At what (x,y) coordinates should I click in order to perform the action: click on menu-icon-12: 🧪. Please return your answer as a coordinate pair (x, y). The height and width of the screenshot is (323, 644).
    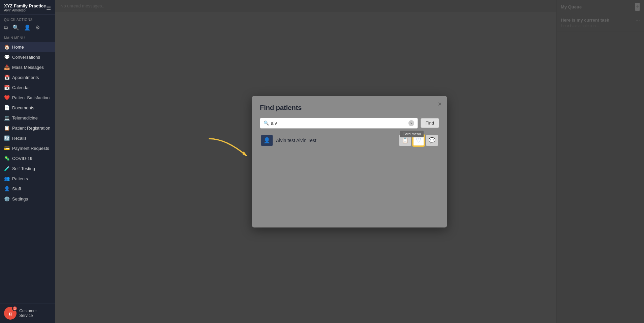
    Looking at the image, I should click on (7, 168).